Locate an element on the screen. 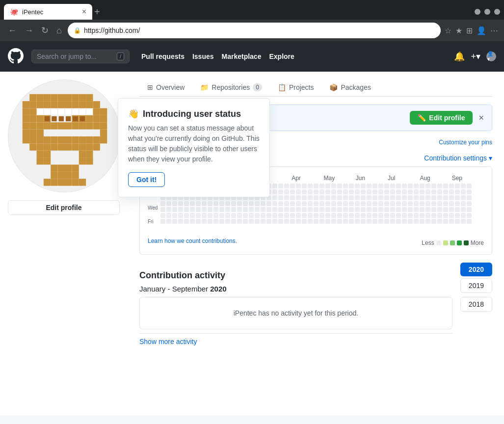  tab-repositories-icon: 📁 is located at coordinates (204, 87).